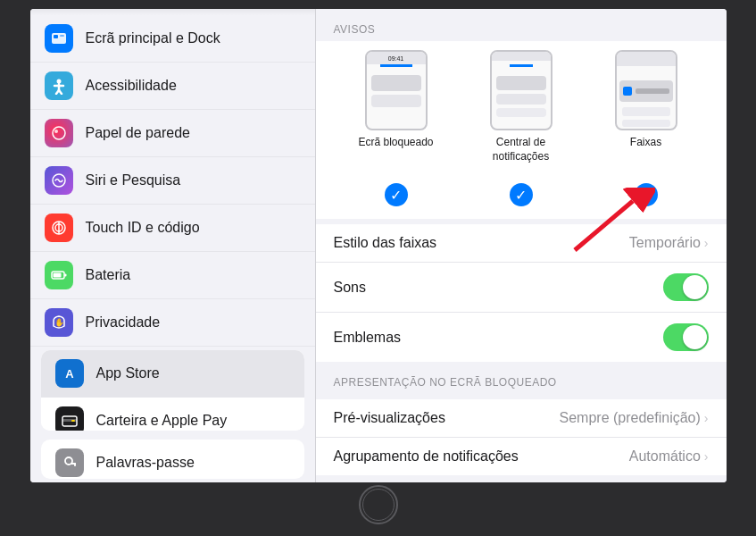 The image size is (756, 536). I want to click on banner-top, so click(646, 59).